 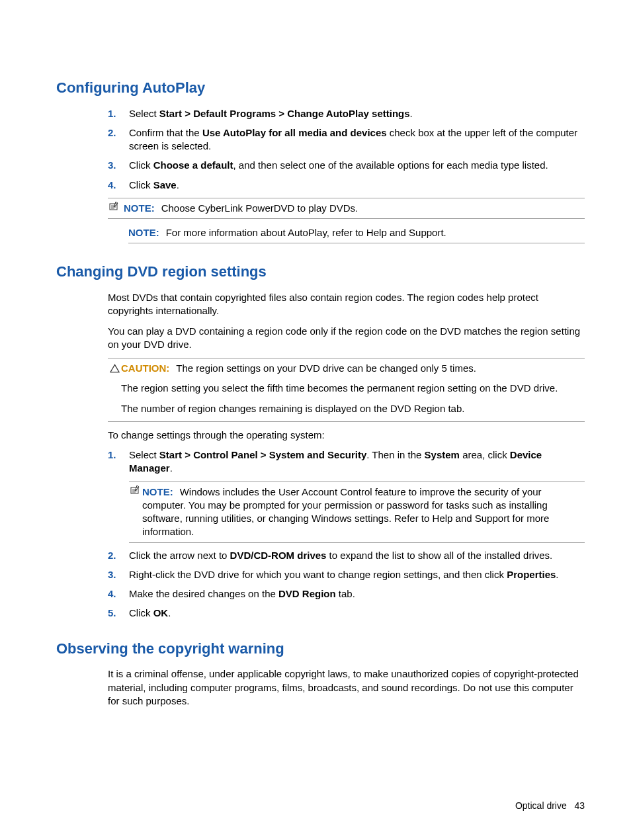 What do you see at coordinates (347, 435) in the screenshot?
I see `paragraph: To change settings through the operating…` at bounding box center [347, 435].